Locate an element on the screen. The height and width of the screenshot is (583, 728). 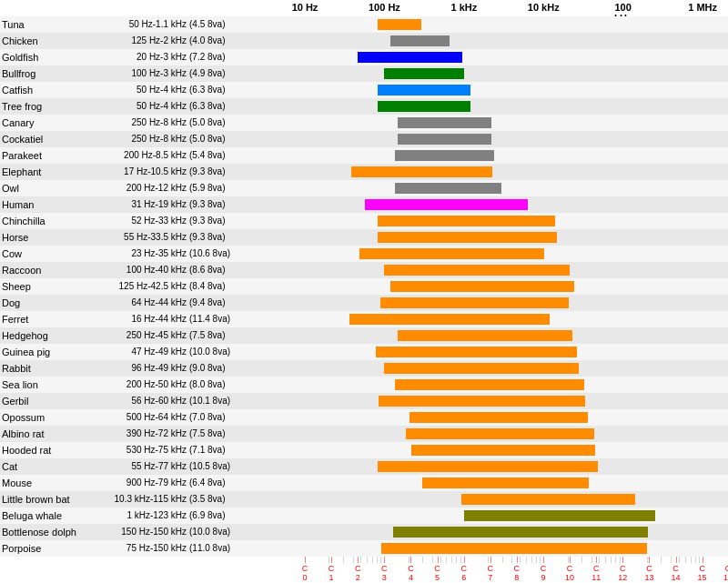
animal-range: 55 Hz-77 kHz is located at coordinates (132, 467).